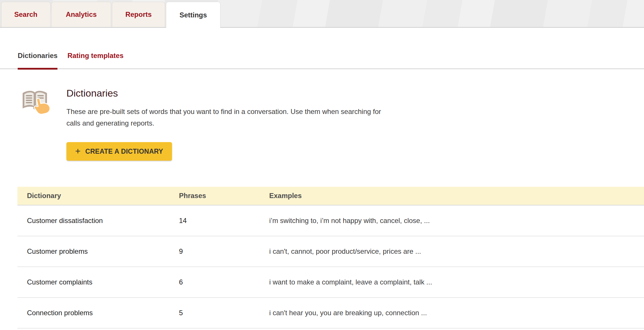 This screenshot has width=644, height=330. I want to click on table-row: Customer problems 9 i can't, cannot, poo…, so click(331, 252).